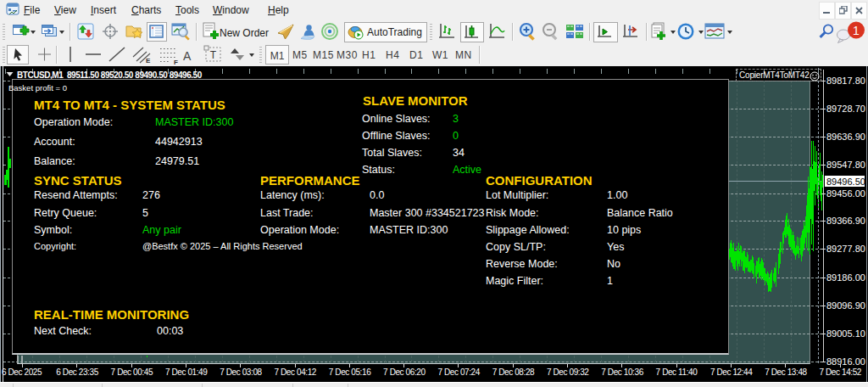  Describe the element at coordinates (856, 31) in the screenshot. I see `svg-text: 1` at that location.